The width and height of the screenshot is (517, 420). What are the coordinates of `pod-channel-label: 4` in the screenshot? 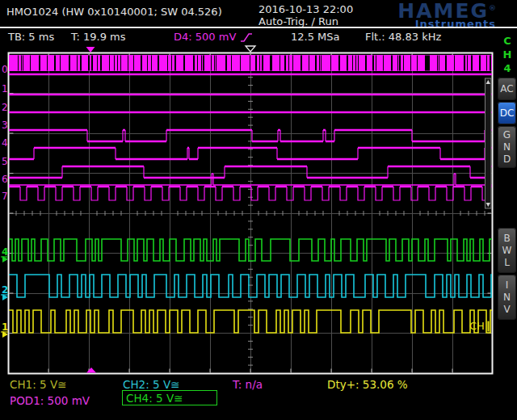 It's located at (5, 143).